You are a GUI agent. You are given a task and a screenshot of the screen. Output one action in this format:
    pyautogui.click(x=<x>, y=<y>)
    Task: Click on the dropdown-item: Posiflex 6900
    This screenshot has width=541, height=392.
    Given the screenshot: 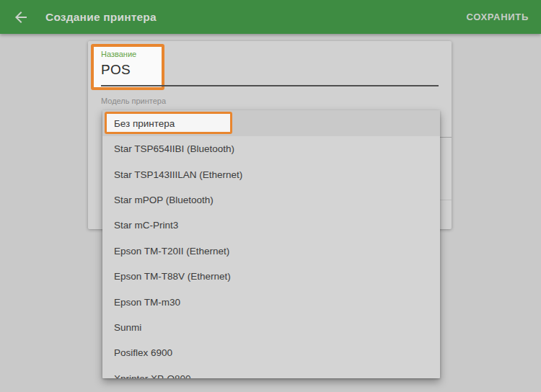 What is the action you would take?
    pyautogui.click(x=271, y=353)
    